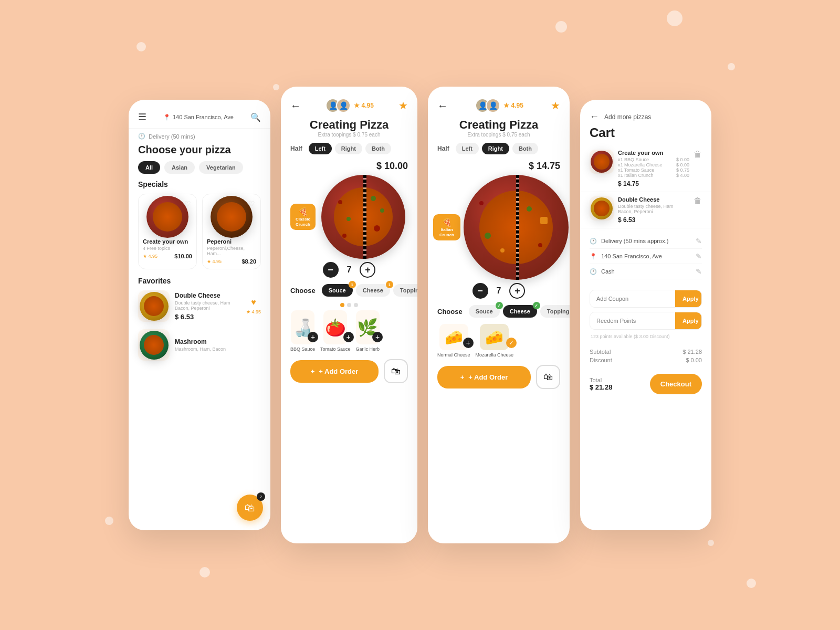 The image size is (840, 630). Describe the element at coordinates (447, 223) in the screenshot. I see `pizza-slice-icon-s3: 🍕` at that location.